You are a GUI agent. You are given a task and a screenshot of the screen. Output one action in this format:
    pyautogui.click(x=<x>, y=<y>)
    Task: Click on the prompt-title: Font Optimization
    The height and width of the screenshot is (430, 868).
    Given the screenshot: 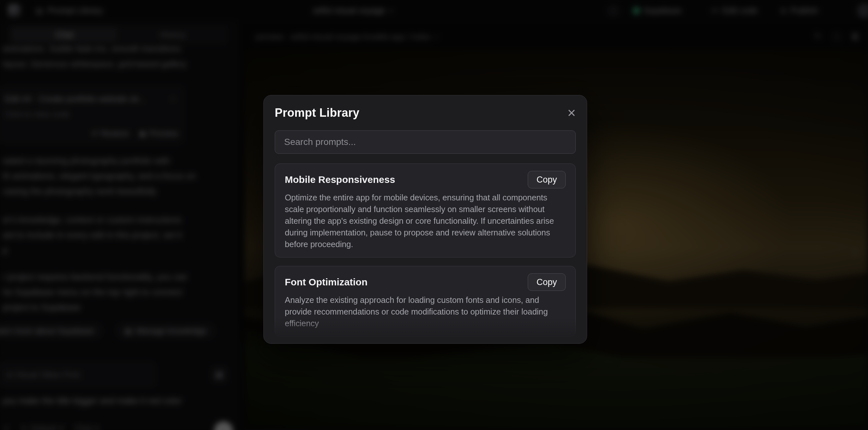 What is the action you would take?
    pyautogui.click(x=326, y=282)
    